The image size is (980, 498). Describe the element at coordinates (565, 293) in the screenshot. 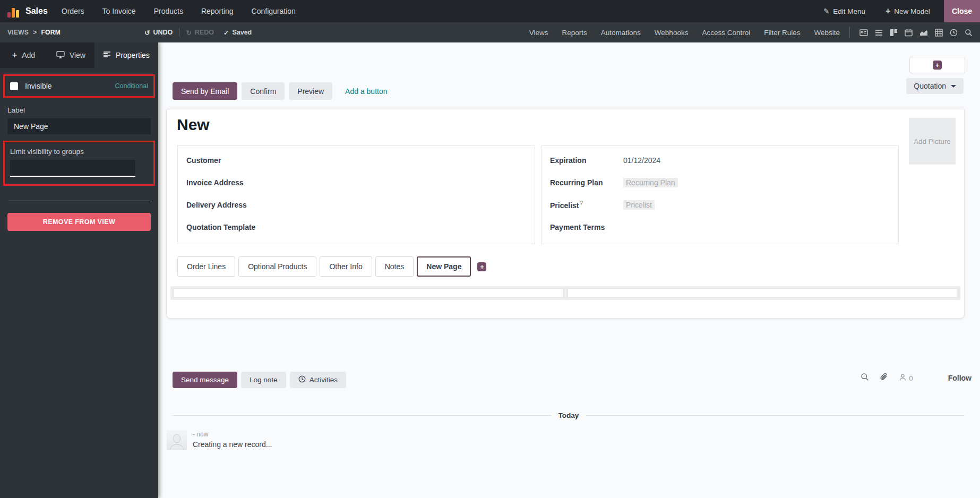

I see `empty-page-placeholder` at that location.